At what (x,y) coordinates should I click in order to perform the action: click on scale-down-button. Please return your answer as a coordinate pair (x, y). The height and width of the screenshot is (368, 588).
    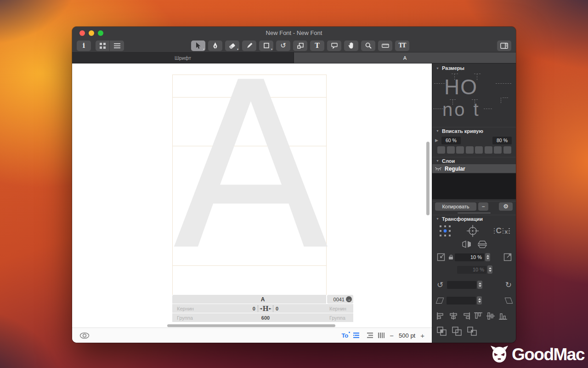
    Looking at the image, I should click on (441, 257).